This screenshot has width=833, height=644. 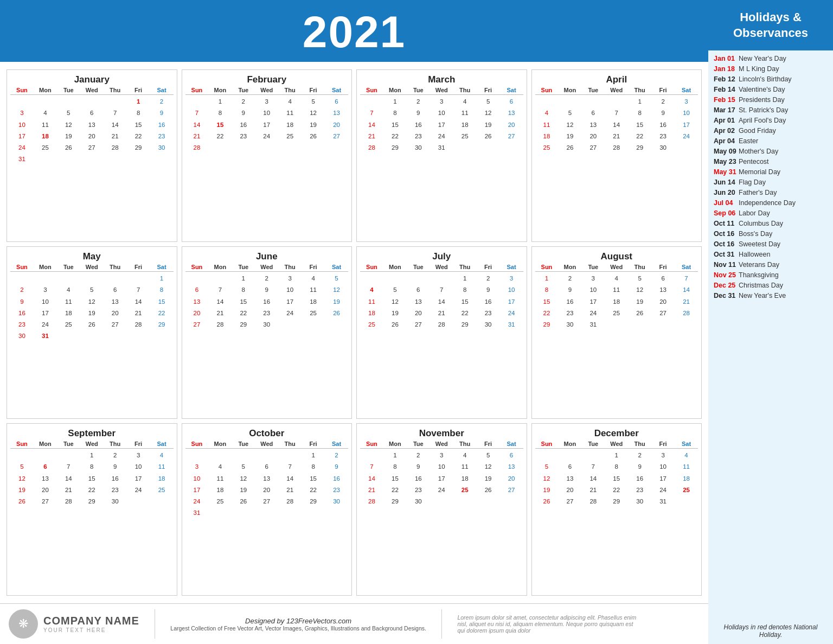 I want to click on holiday-name: Boss's Day, so click(x=755, y=234).